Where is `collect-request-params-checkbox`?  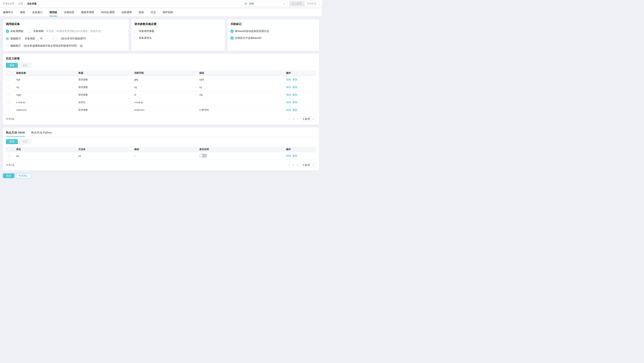
collect-request-params-checkbox is located at coordinates (136, 31).